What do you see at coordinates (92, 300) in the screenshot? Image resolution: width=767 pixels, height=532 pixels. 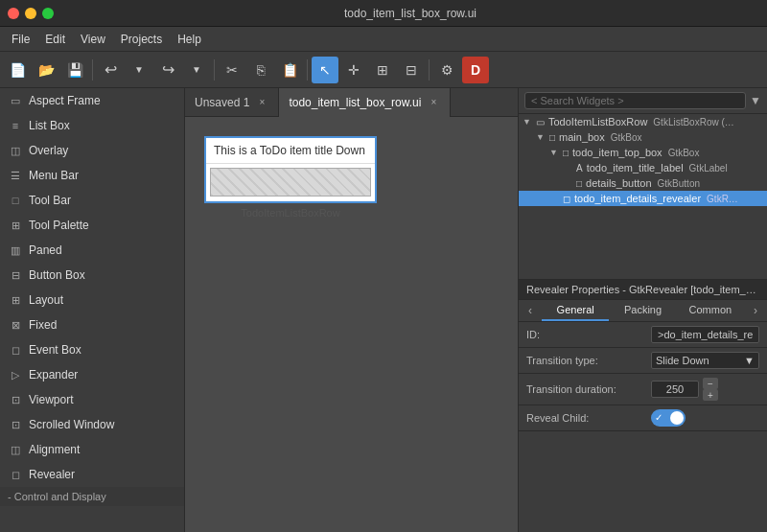 I see `sidebar-item-layout: ⊞ Layout` at bounding box center [92, 300].